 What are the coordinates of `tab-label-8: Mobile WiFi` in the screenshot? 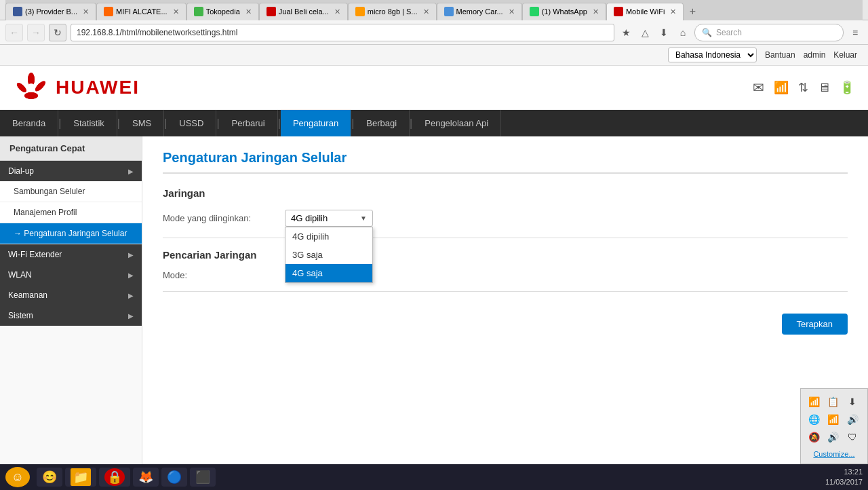 It's located at (646, 12).